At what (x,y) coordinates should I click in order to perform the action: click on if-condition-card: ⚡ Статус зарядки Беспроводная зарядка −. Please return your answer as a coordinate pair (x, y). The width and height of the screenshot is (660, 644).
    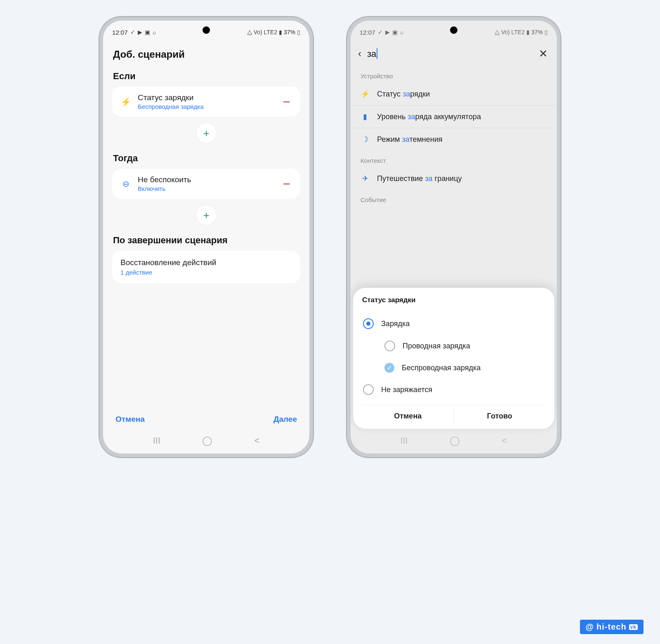
    Looking at the image, I should click on (206, 101).